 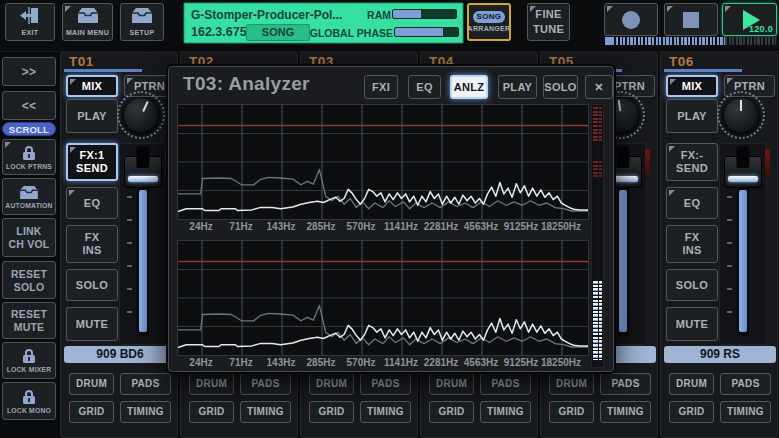 I want to click on dialog-title: T03: Analyzer, so click(x=246, y=84).